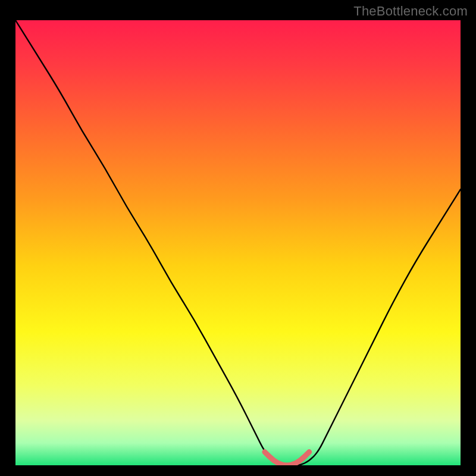 The image size is (476, 476). I want to click on watermark-text: TheBottleneck.com, so click(411, 11).